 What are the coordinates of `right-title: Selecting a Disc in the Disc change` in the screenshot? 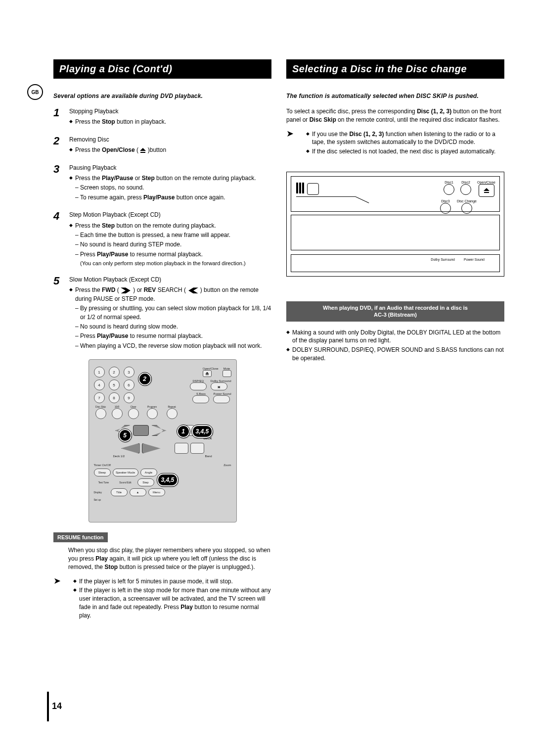 It's located at (396, 69).